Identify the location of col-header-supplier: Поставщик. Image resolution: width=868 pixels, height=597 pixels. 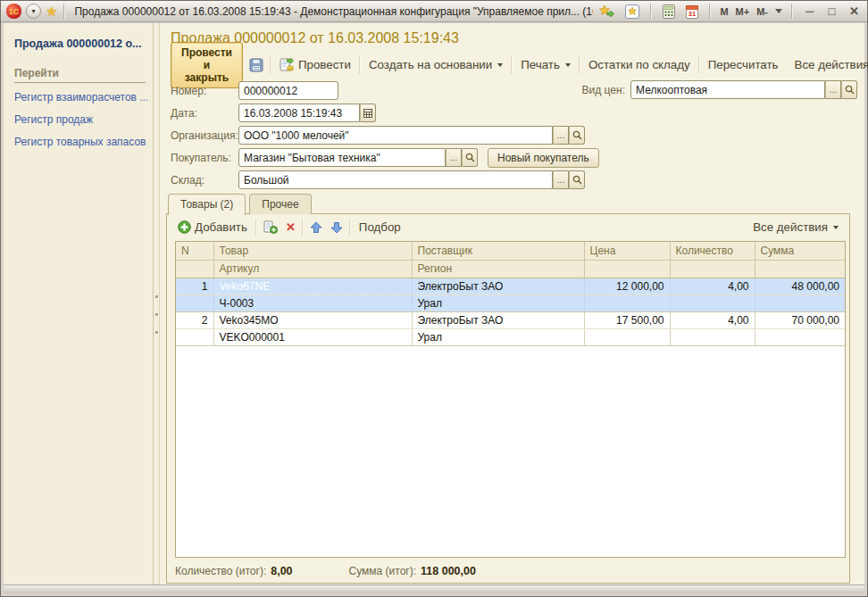
(498, 251).